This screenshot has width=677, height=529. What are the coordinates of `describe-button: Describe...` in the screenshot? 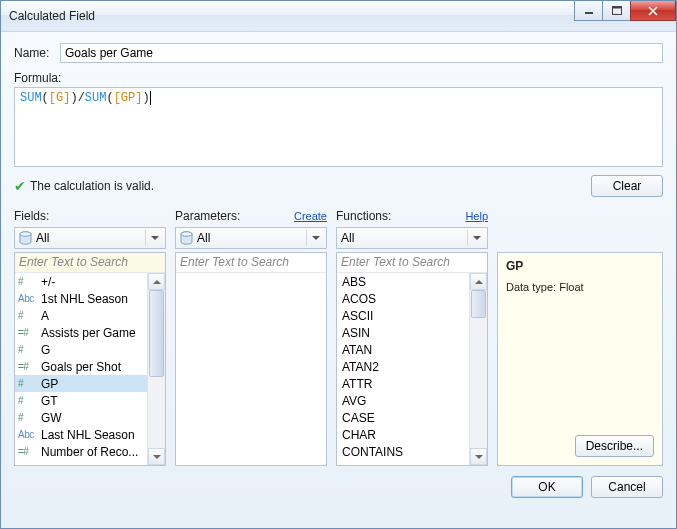 It's located at (614, 446).